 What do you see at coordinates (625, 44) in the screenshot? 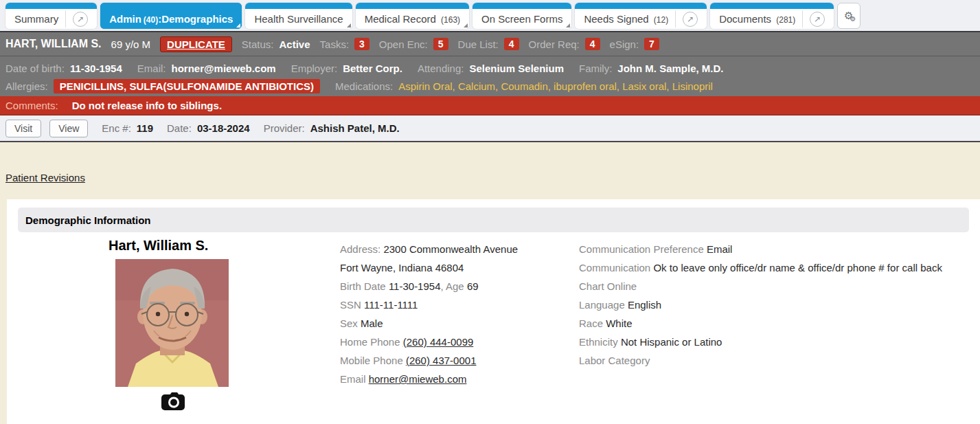
I see `esign-label: eSign:` at bounding box center [625, 44].